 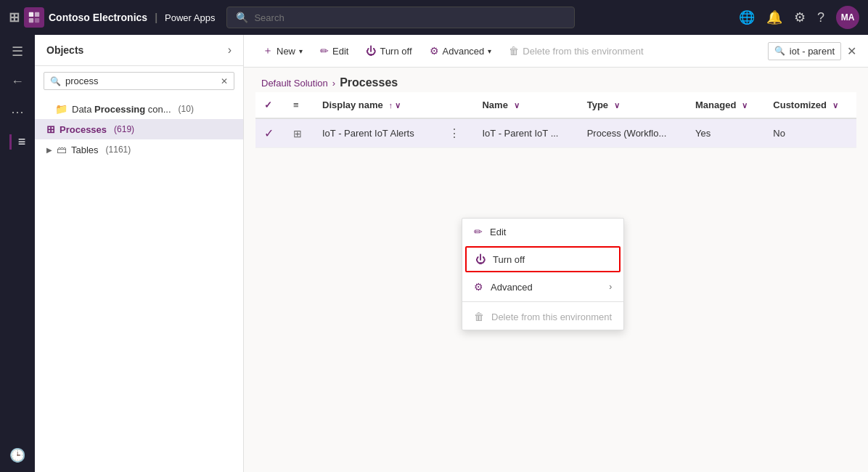 What do you see at coordinates (190, 17) in the screenshot?
I see `app-name: Power Apps` at bounding box center [190, 17].